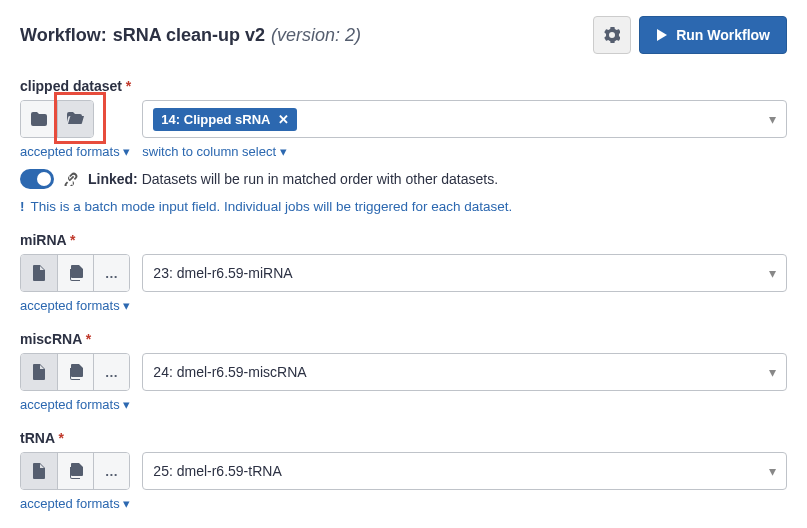  I want to click on miscrna-label: miscRNA *, so click(404, 339).